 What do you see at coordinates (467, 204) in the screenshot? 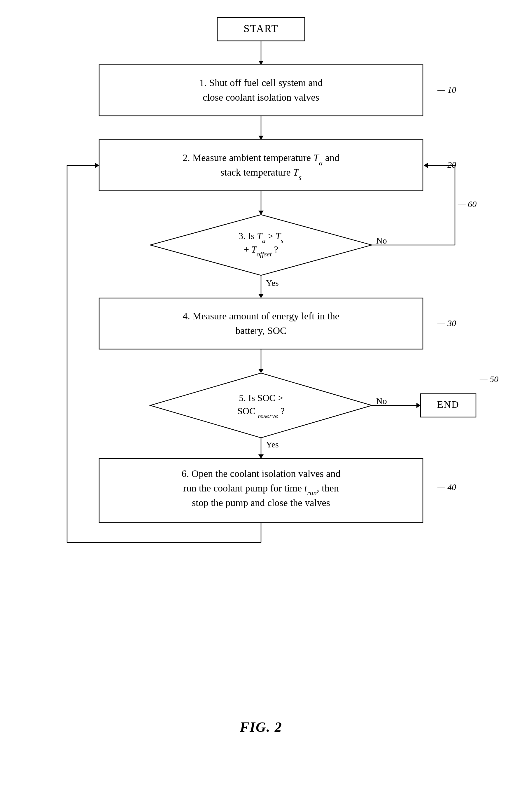
I see `svg-text: — 60` at bounding box center [467, 204].